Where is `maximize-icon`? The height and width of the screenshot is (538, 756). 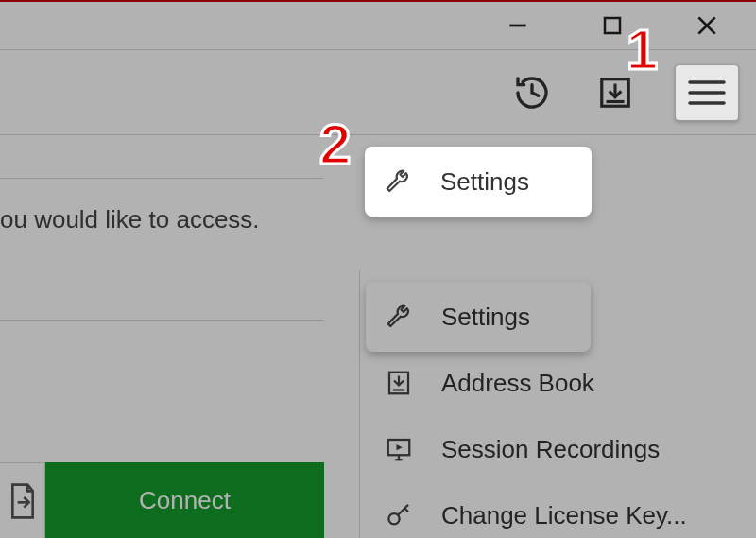
maximize-icon is located at coordinates (612, 26).